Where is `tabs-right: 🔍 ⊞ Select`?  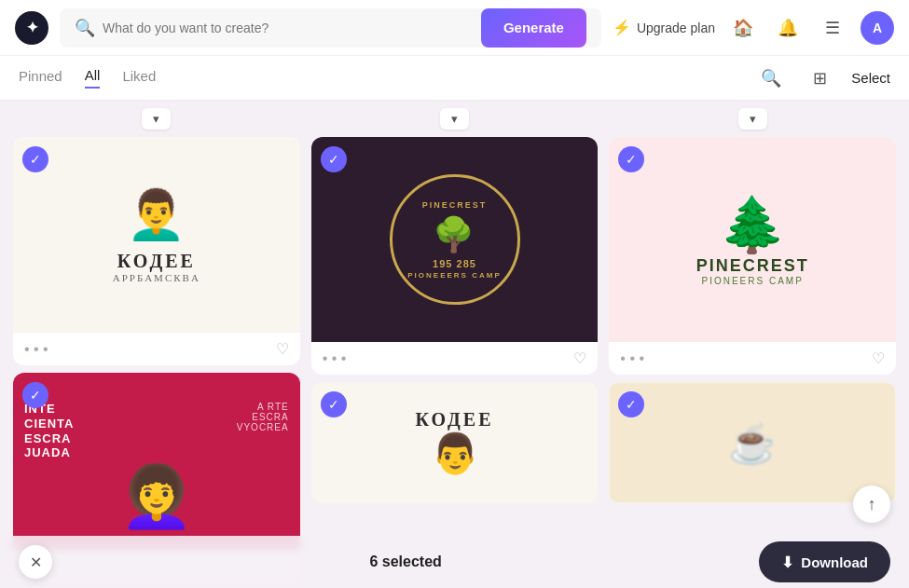
tabs-right: 🔍 ⊞ Select is located at coordinates (822, 78).